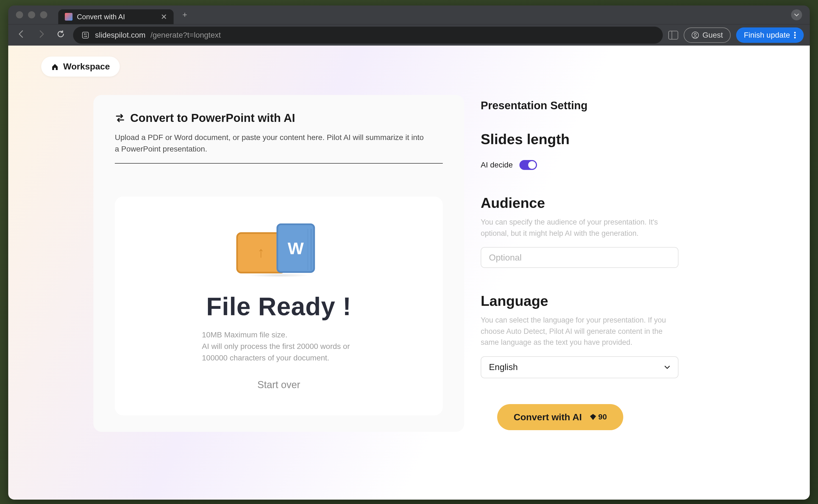 This screenshot has width=818, height=504. Describe the element at coordinates (69, 17) in the screenshot. I see `favicon-icon` at that location.